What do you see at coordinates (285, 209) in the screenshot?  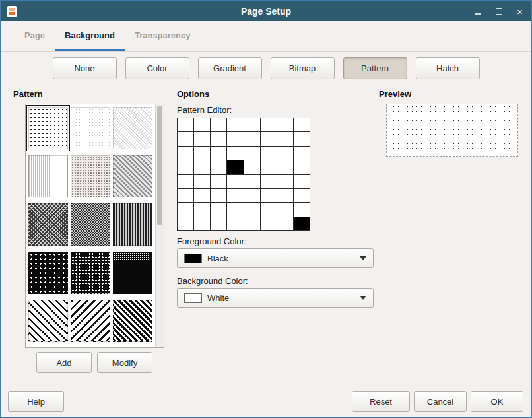 I see `editor-cell-r6c6` at bounding box center [285, 209].